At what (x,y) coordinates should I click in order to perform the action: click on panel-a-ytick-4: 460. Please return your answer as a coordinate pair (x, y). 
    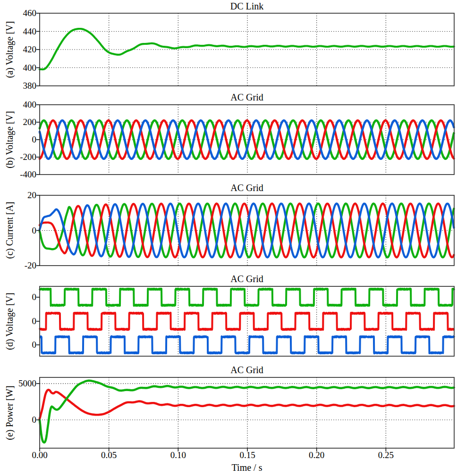
    Looking at the image, I should click on (18, 13).